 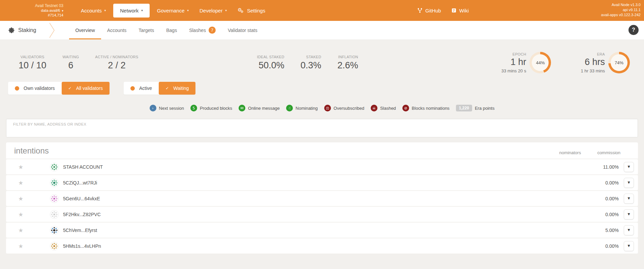 I want to click on skull-icon: ☠, so click(x=374, y=108).